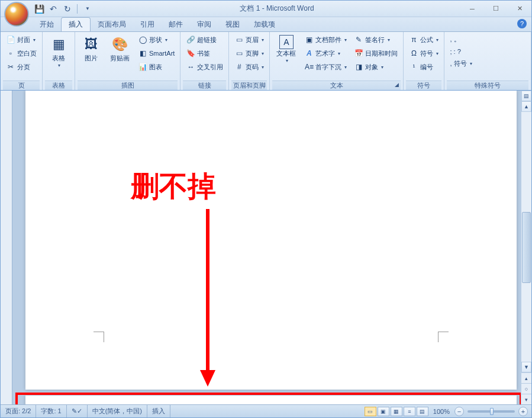 This screenshot has width=532, height=418. I want to click on zoom-level: 100%, so click(441, 411).